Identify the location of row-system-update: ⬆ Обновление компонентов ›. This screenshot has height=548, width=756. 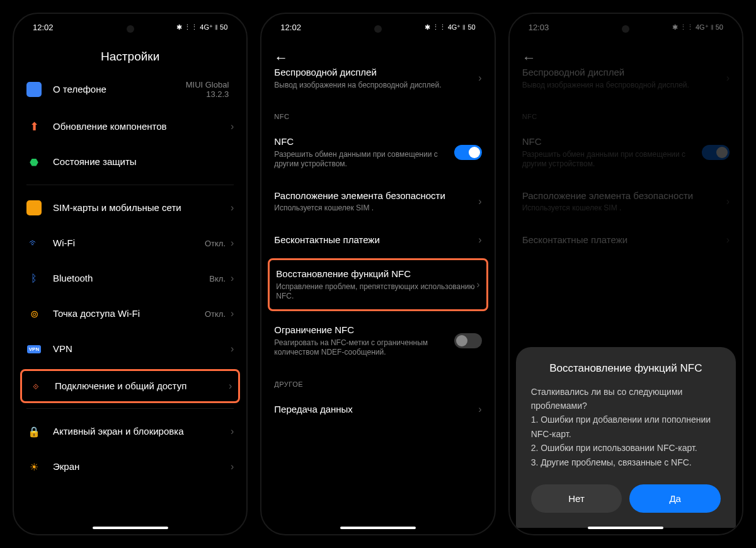
(130, 127).